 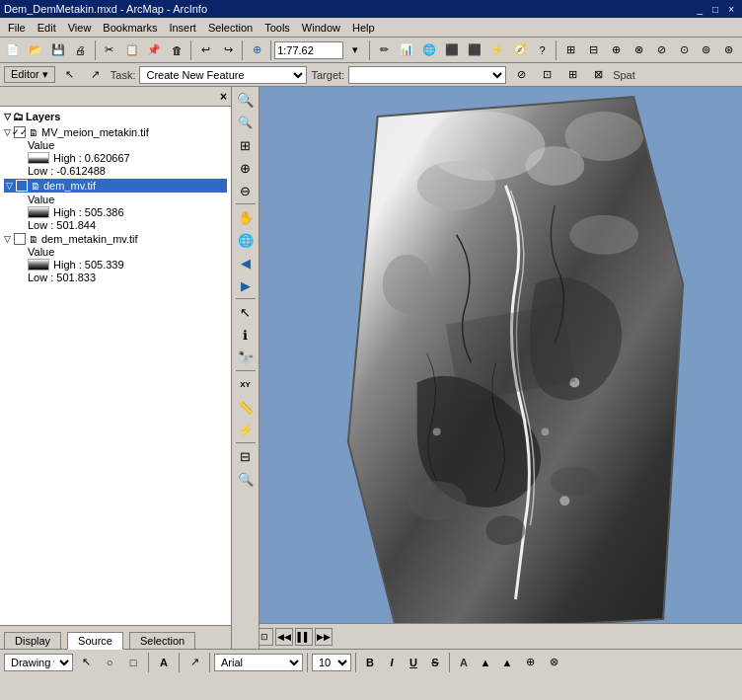 I want to click on nav-btn: 🧭, so click(x=520, y=50).